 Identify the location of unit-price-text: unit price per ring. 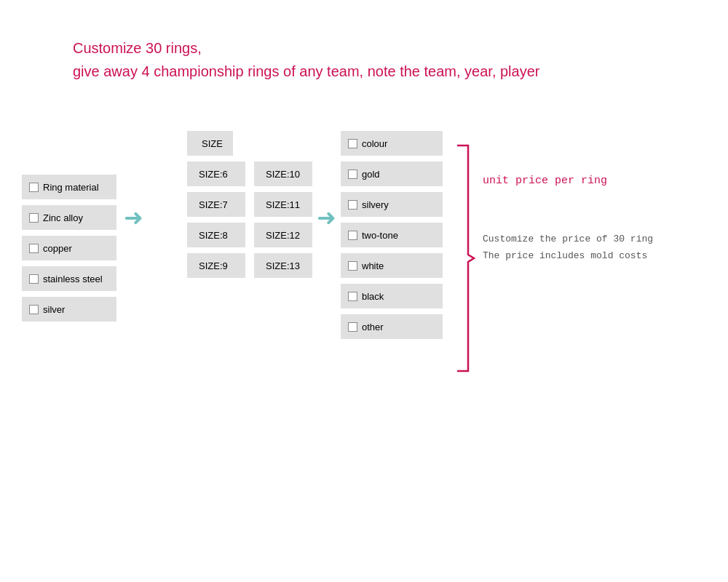
(568, 180).